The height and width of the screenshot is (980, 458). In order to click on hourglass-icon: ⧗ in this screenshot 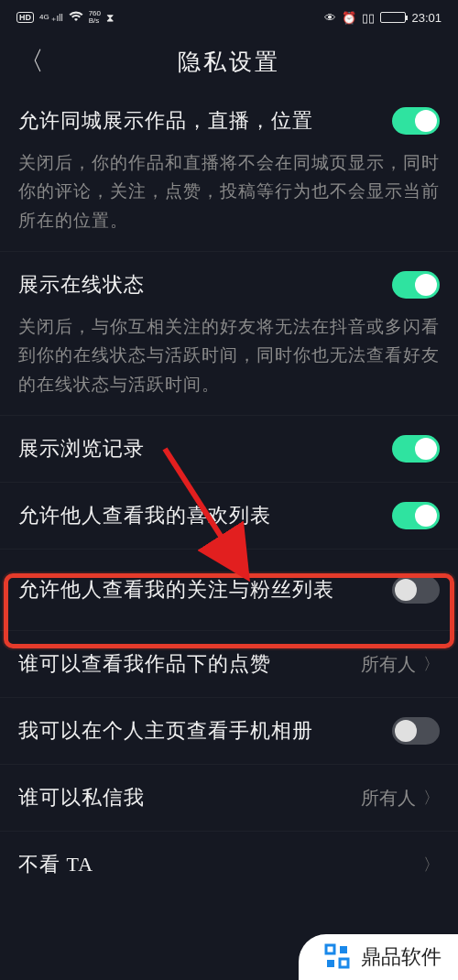, I will do `click(110, 17)`.